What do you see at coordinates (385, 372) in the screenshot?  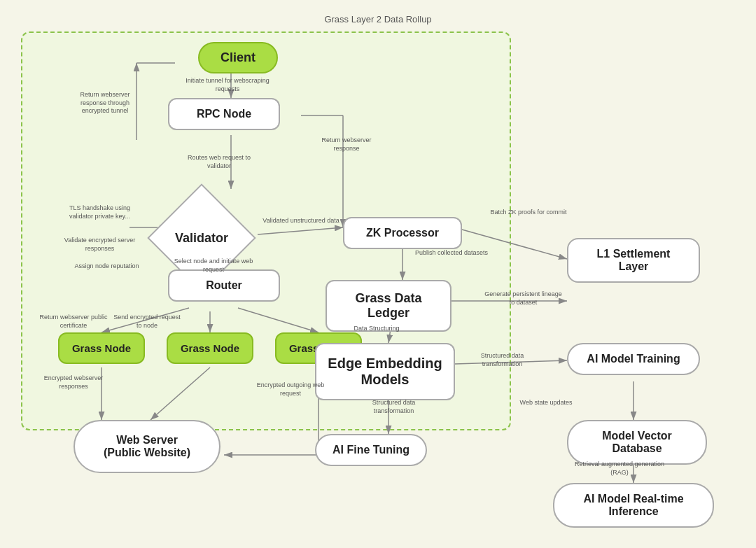 I see `edge-embedding-label: Edge Embedding Models` at bounding box center [385, 372].